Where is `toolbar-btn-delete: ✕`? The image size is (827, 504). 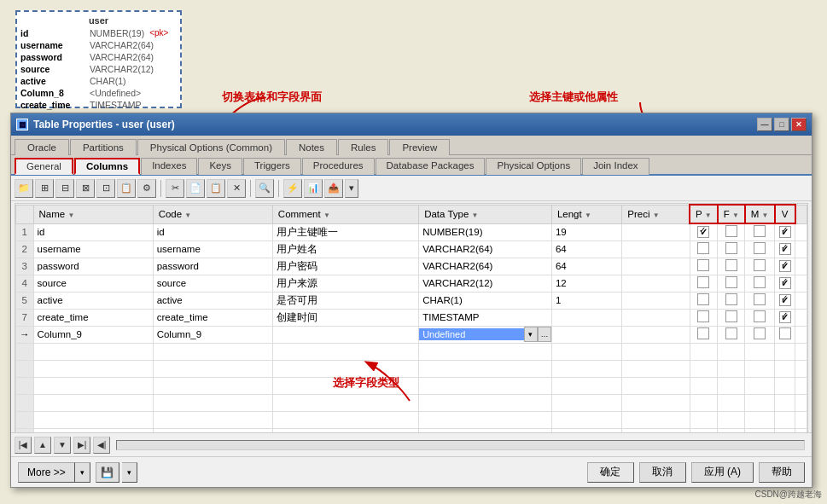
toolbar-btn-delete: ✕ is located at coordinates (236, 188).